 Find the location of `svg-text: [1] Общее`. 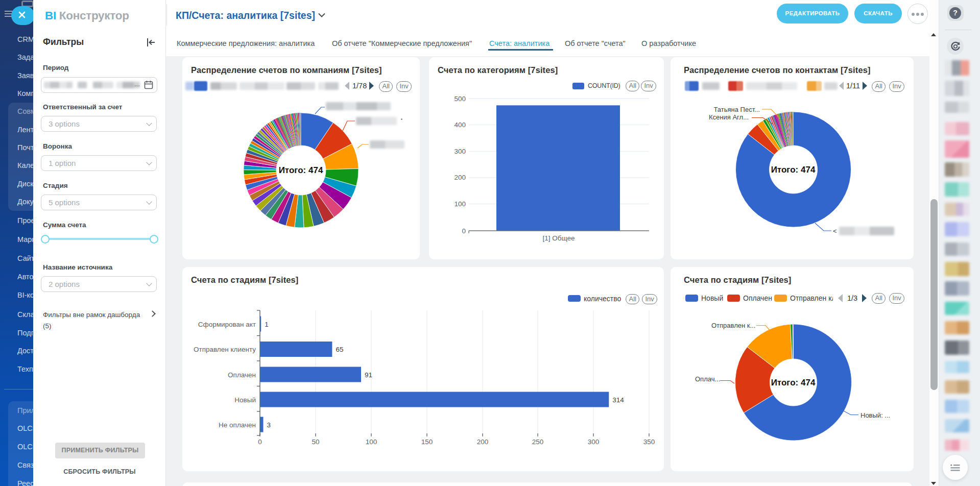

svg-text: [1] Общее is located at coordinates (559, 238).